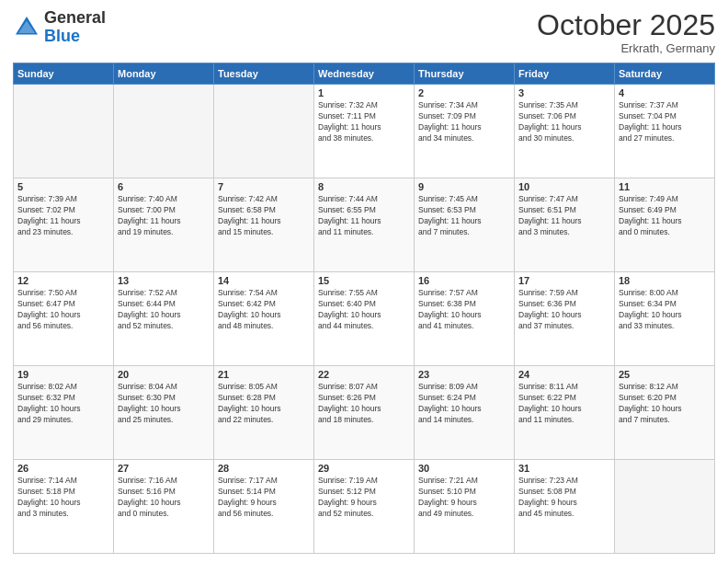 This screenshot has height=563, width=728. I want to click on calendar-cell: 20Sunrise: 8:04 AM Sunset: 6:30 PM Dayli…, so click(164, 413).